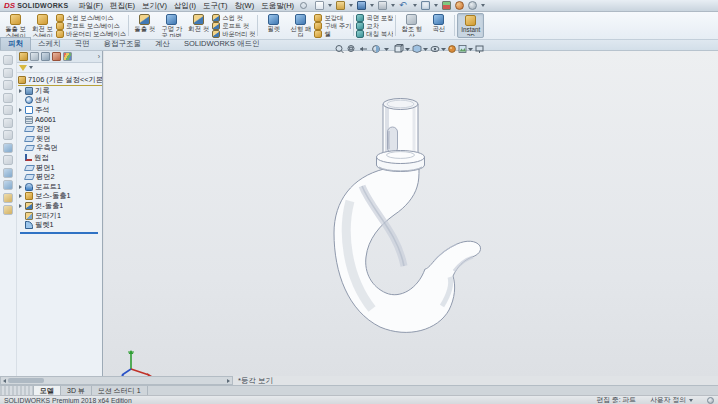  What do you see at coordinates (23, 68) in the screenshot?
I see `filter-funnel-icon` at bounding box center [23, 68].